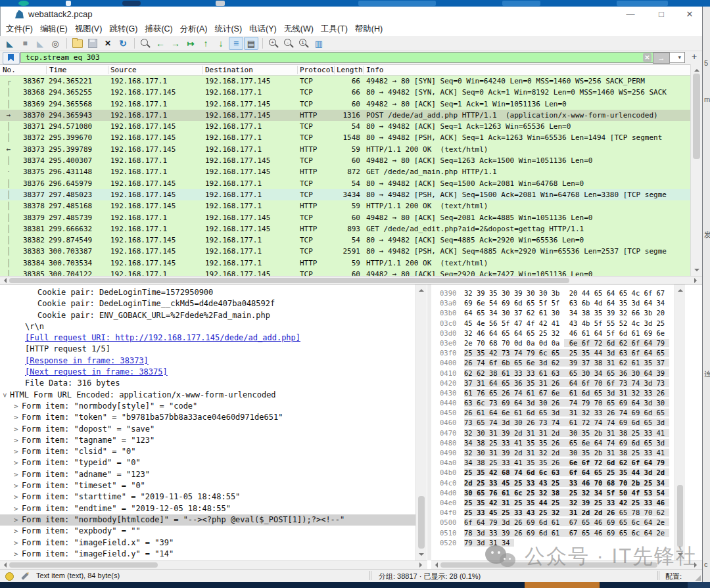 The height and width of the screenshot is (588, 710). Describe the element at coordinates (557, 323) in the screenshot. I see `hex-byte: 41` at that location.